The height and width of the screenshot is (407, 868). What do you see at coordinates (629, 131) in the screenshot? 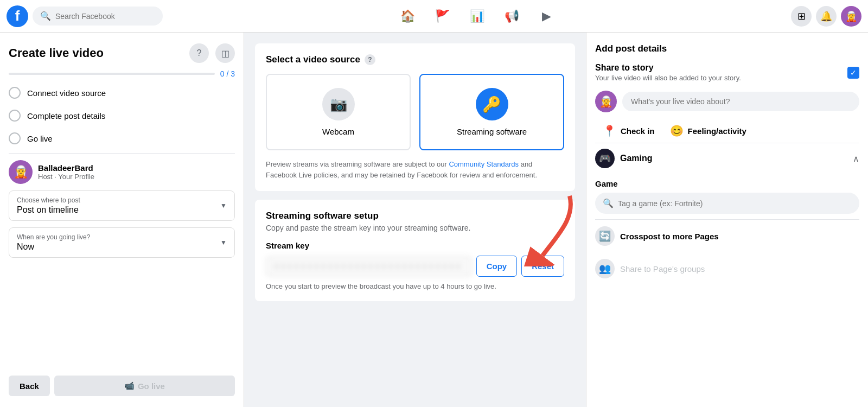
I see `check-in-button: 📍 Check in` at bounding box center [629, 131].